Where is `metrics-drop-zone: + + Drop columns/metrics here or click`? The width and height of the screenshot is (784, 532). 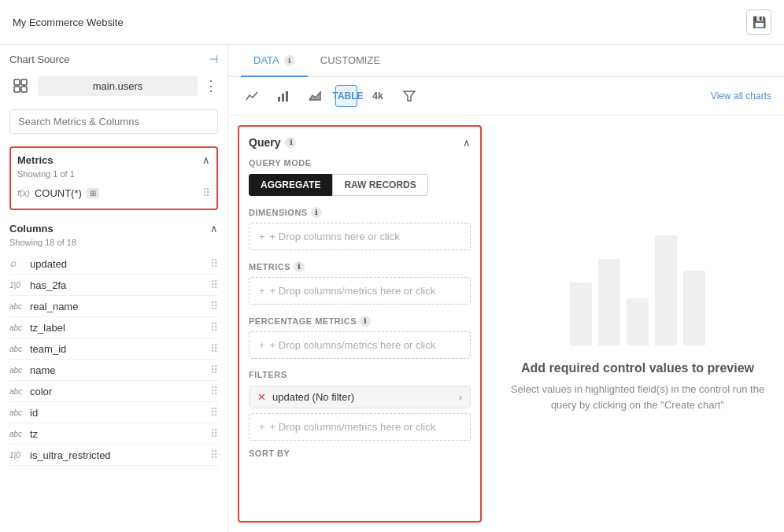
metrics-drop-zone: + + Drop columns/metrics here or click is located at coordinates (360, 291).